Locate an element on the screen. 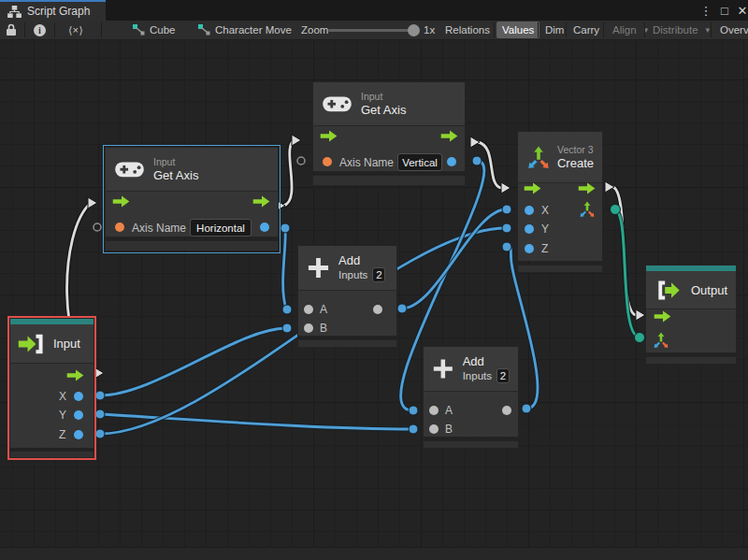 The image size is (748, 560). node-title: Input is located at coordinates (67, 344).